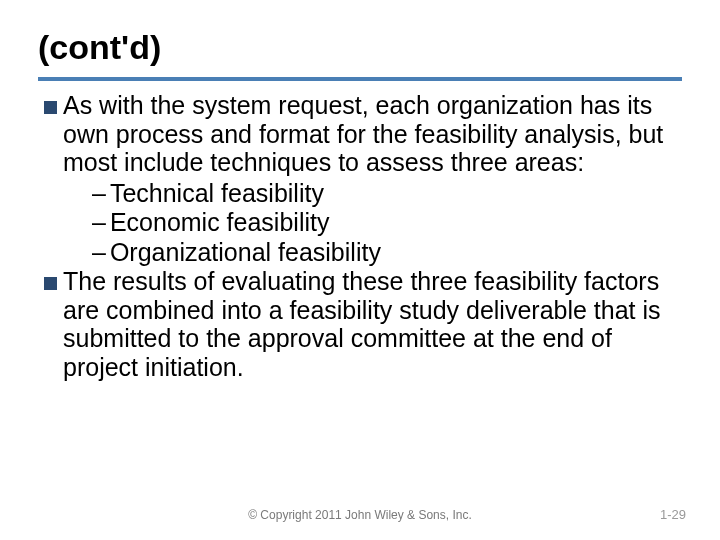 The width and height of the screenshot is (720, 540). Describe the element at coordinates (217, 194) in the screenshot. I see `sub-bullet-text: Technical feasibility` at that location.